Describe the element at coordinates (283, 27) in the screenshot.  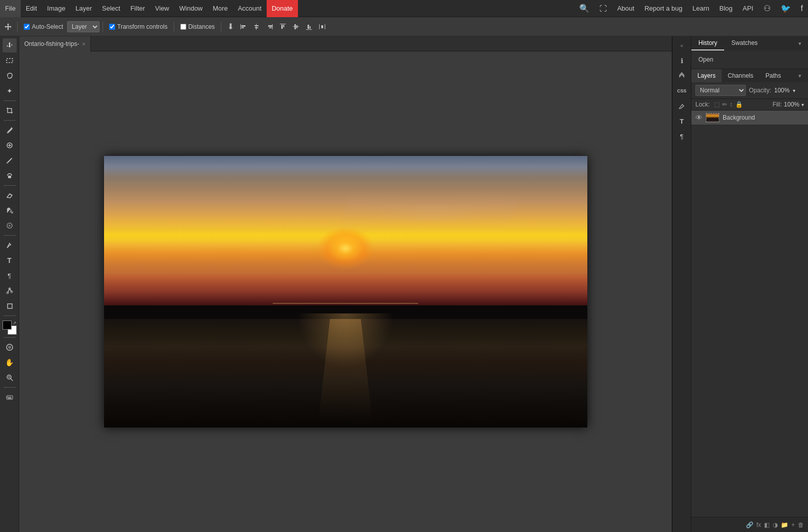
I see `align-top-icon` at that location.